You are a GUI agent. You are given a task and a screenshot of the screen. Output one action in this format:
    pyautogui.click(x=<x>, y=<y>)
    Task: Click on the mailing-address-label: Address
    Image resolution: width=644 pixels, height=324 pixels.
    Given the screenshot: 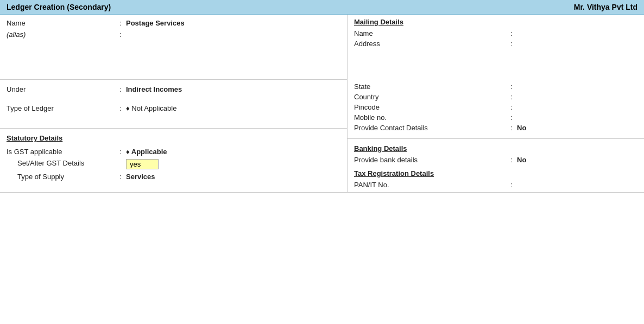 What is the action you would take?
    pyautogui.click(x=430, y=43)
    